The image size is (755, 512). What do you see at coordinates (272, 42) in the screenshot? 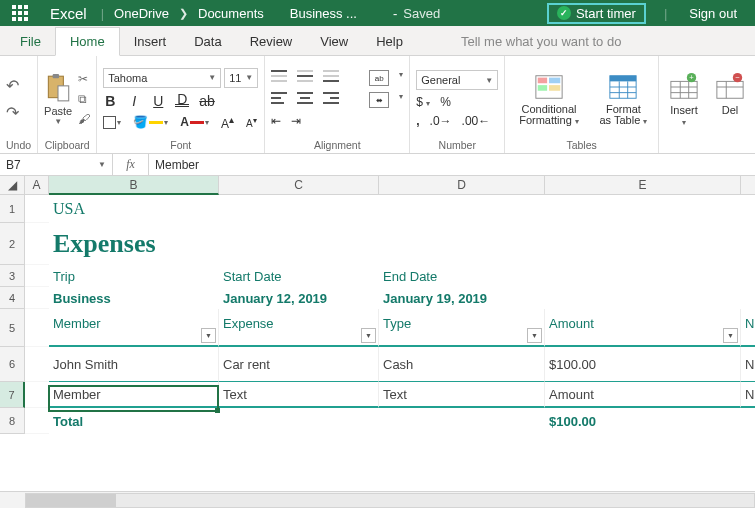
I see `tab-review: Review` at bounding box center [272, 42].